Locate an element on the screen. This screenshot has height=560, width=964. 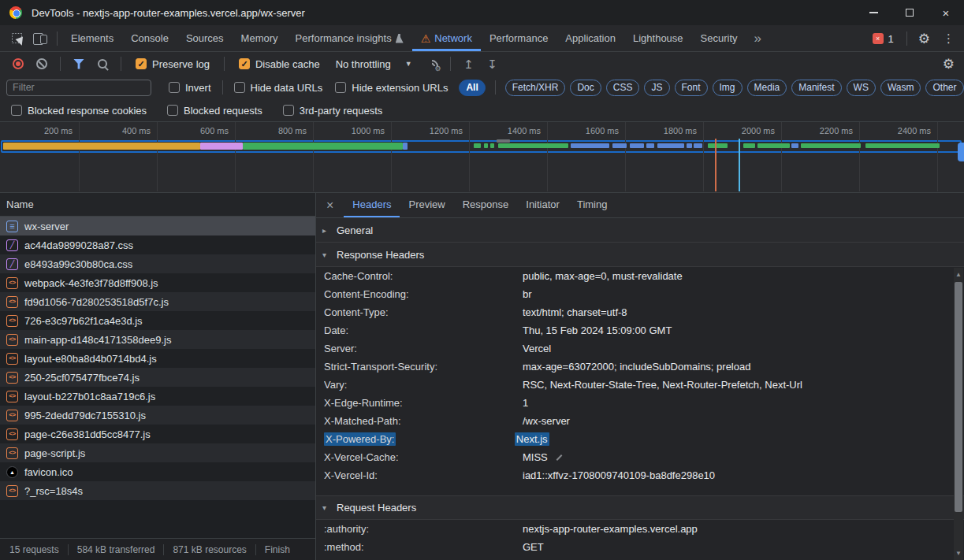
header-row: X-Vercel-Cache: MISS is located at coordinates (640, 457).